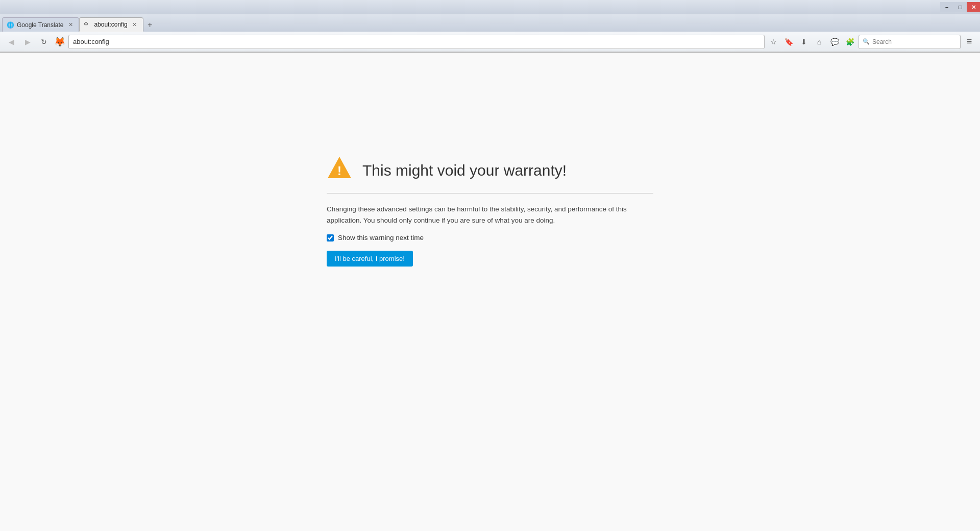  Describe the element at coordinates (150, 25) in the screenshot. I see `new-tab-button: +` at that location.